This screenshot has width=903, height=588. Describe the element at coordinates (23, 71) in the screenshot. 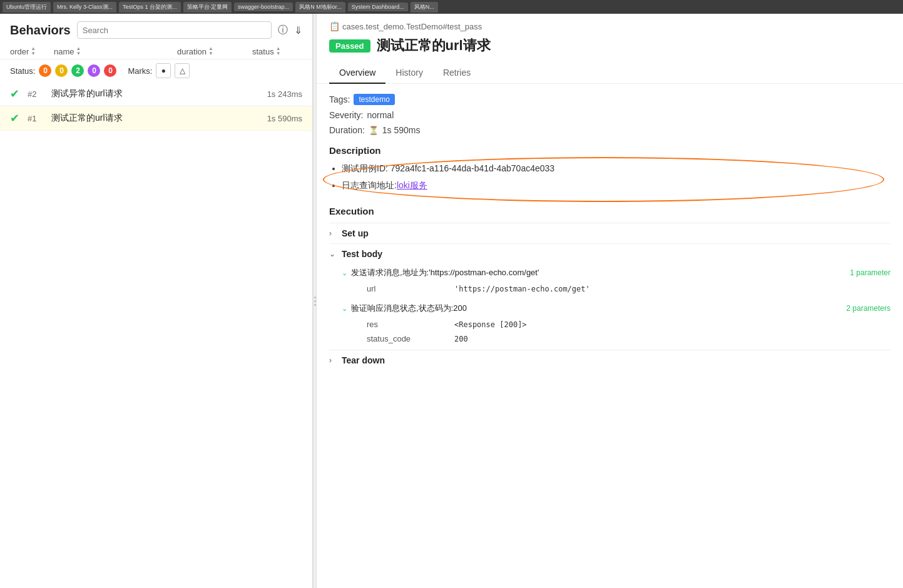

I see `status-label: Status:` at that location.